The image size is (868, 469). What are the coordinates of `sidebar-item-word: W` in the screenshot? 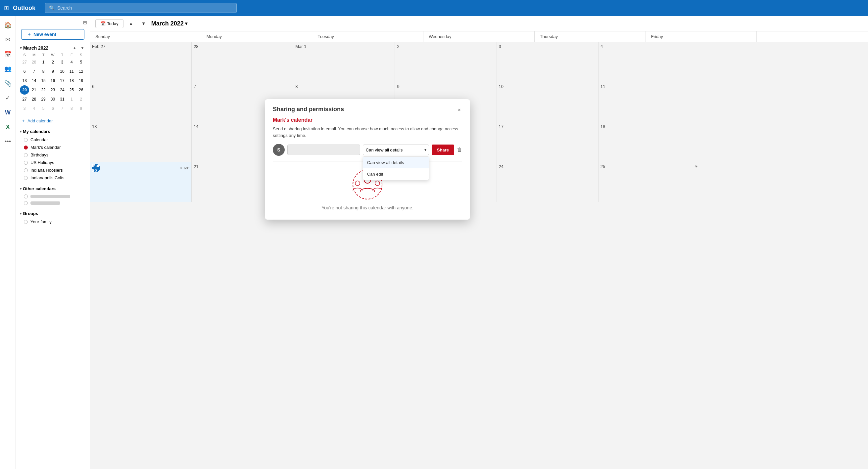 It's located at (8, 112).